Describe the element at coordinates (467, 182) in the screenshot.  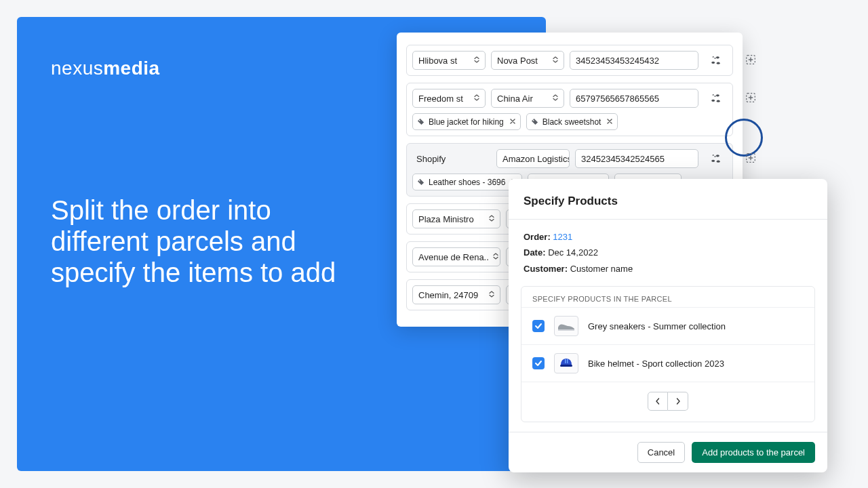
I see `product-tag-label: Leather shoes - 3696` at that location.